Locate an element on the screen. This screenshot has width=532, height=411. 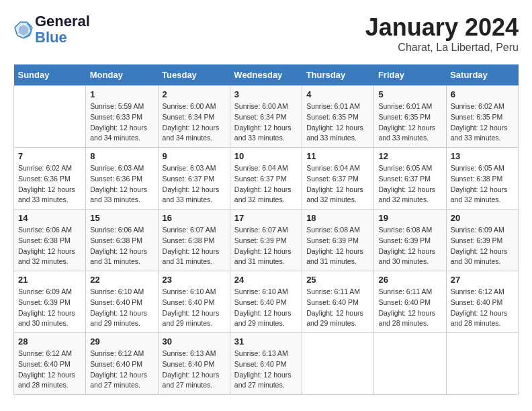
day-cell: 27Sunrise: 6:12 AM Sunset: 6:40 PM Dayli… is located at coordinates (482, 302).